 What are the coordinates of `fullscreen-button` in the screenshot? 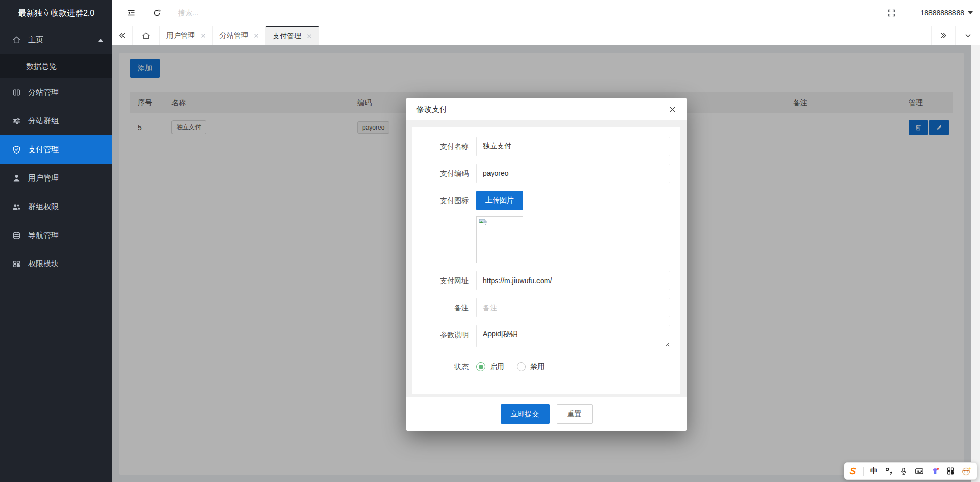 It's located at (891, 13).